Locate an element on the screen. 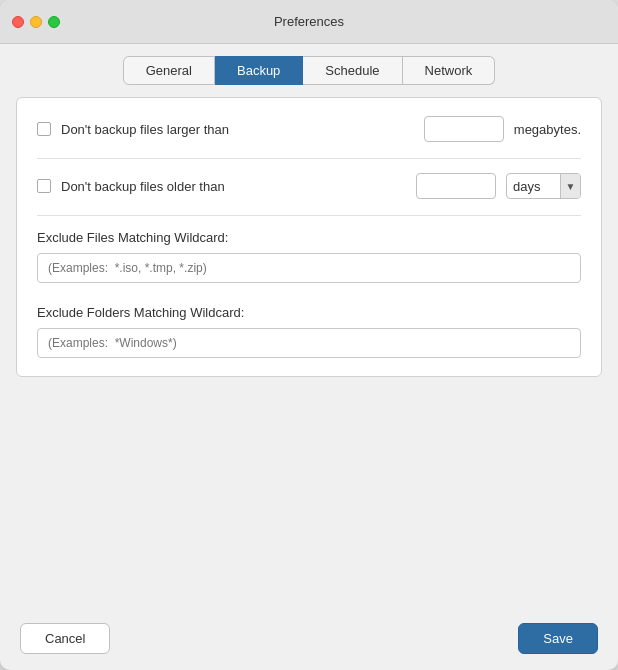 This screenshot has height=670, width=618. close-button is located at coordinates (18, 22).